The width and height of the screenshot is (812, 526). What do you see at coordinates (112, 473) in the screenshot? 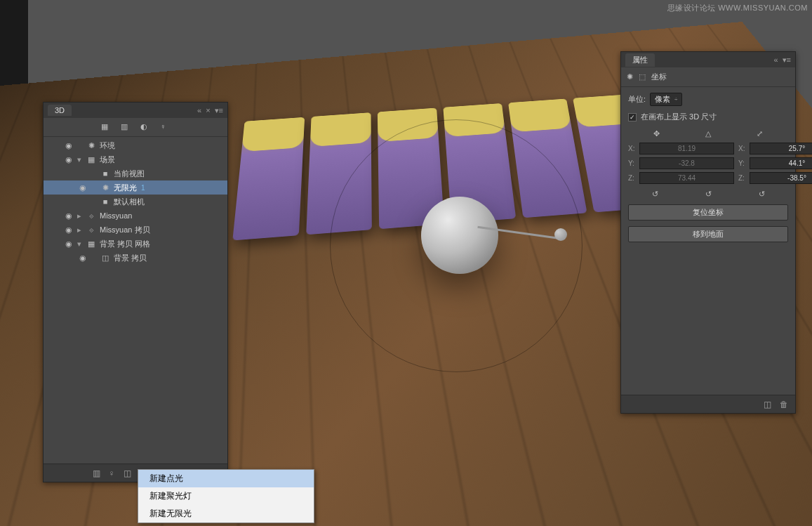
I see `new-light-icon: ♀` at bounding box center [112, 473].